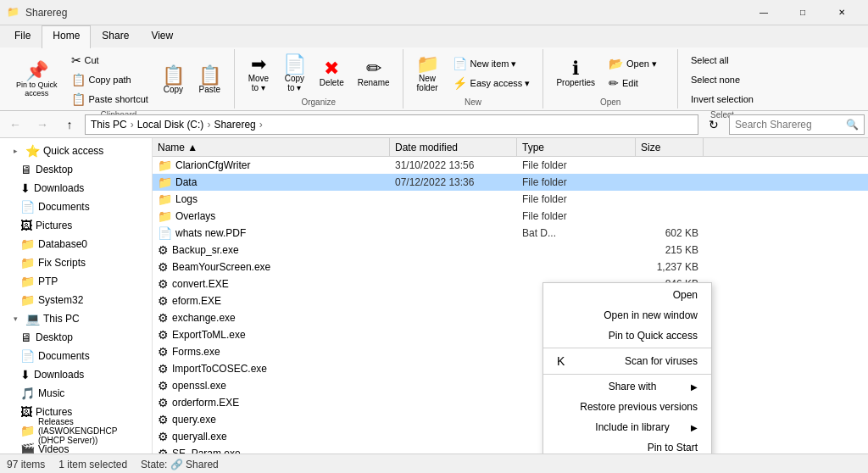 This screenshot has width=868, height=473. Describe the element at coordinates (670, 233) in the screenshot. I see `file-size: 602 KB` at that location.